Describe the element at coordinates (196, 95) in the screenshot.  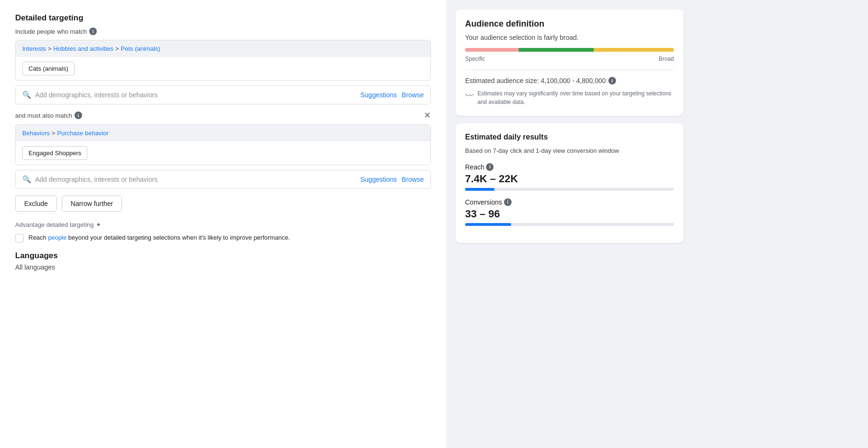
I see `first-search-placeholder: Add demographics, interests or behaviors` at that location.